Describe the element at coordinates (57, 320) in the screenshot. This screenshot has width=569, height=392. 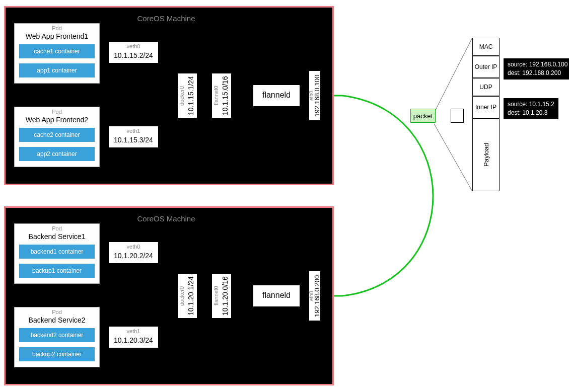
I see `pod-title: Backend Service2` at that location.